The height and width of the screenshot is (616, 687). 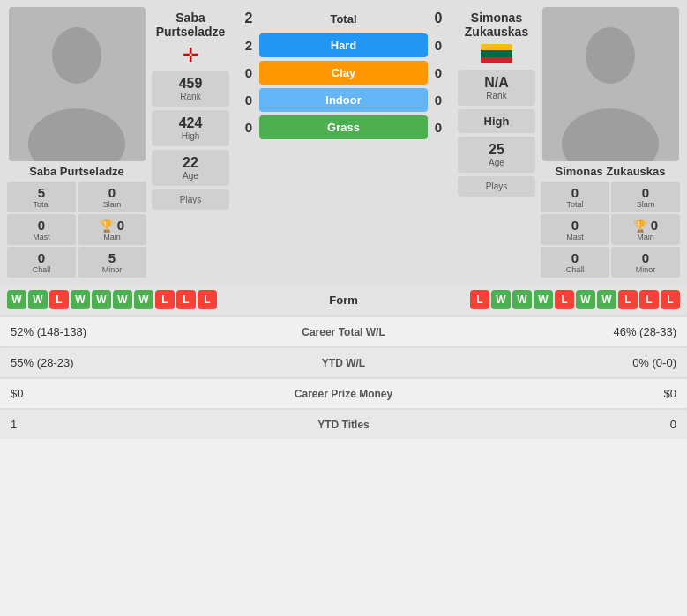 I want to click on left-plays-block: Plays, so click(x=190, y=199).